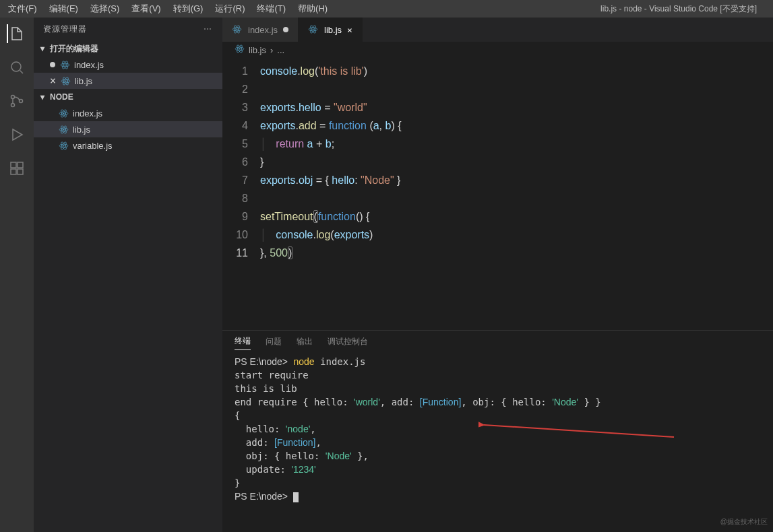 The width and height of the screenshot is (773, 532). What do you see at coordinates (744, 522) in the screenshot?
I see `watermark: @掘金技术社区` at bounding box center [744, 522].